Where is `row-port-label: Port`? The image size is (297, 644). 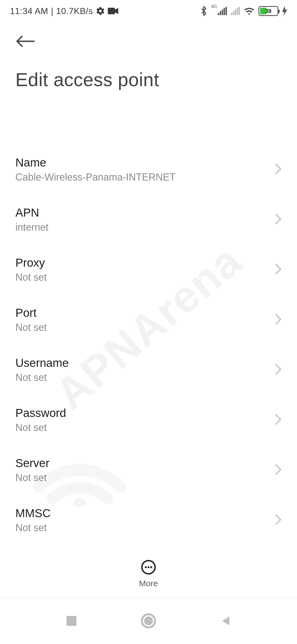 row-port-label: Port is located at coordinates (142, 313).